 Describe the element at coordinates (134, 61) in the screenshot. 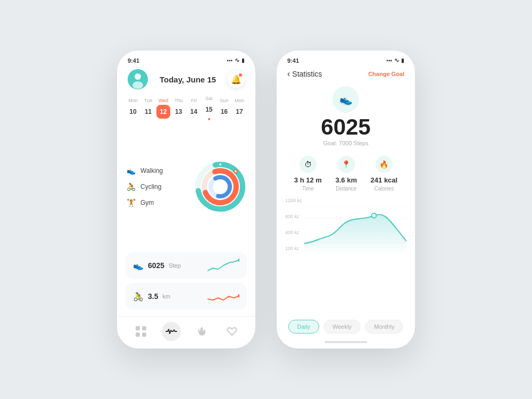

I see `time-1: 9:41` at that location.